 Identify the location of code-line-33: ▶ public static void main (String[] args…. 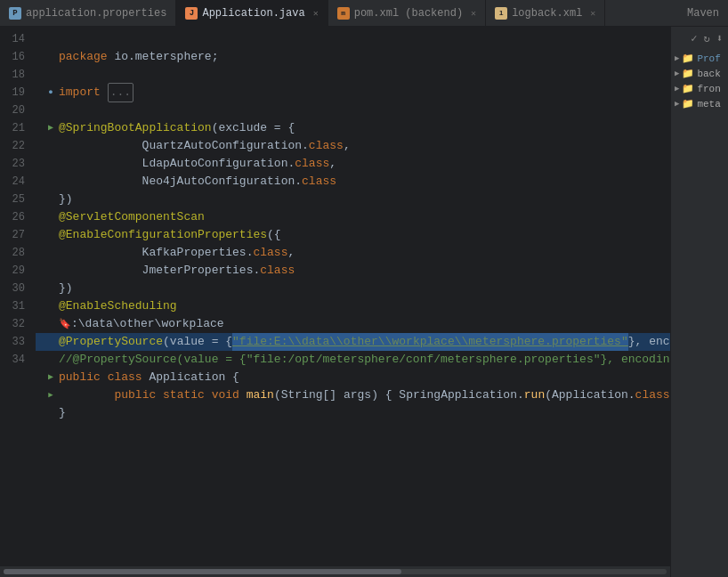
(352, 395).